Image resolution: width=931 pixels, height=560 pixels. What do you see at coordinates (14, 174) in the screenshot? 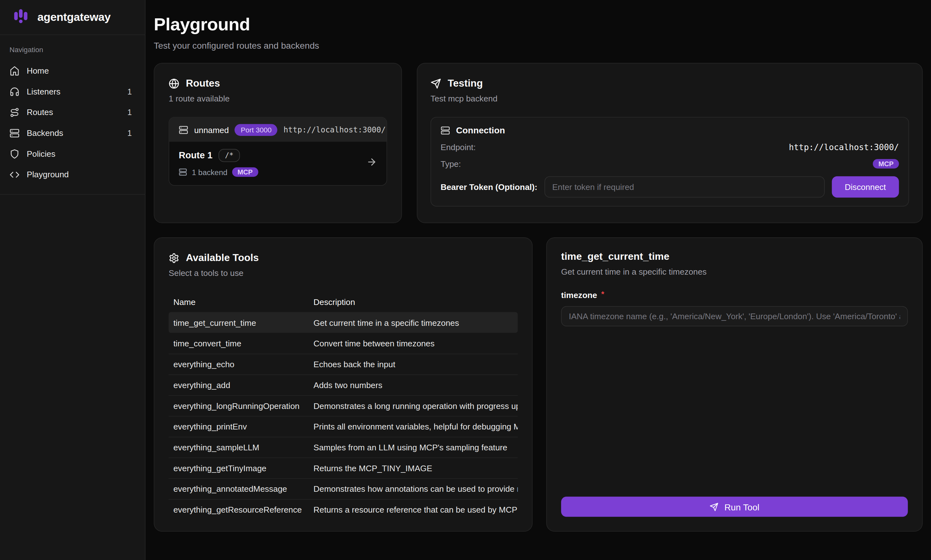
I see `code-icon` at bounding box center [14, 174].